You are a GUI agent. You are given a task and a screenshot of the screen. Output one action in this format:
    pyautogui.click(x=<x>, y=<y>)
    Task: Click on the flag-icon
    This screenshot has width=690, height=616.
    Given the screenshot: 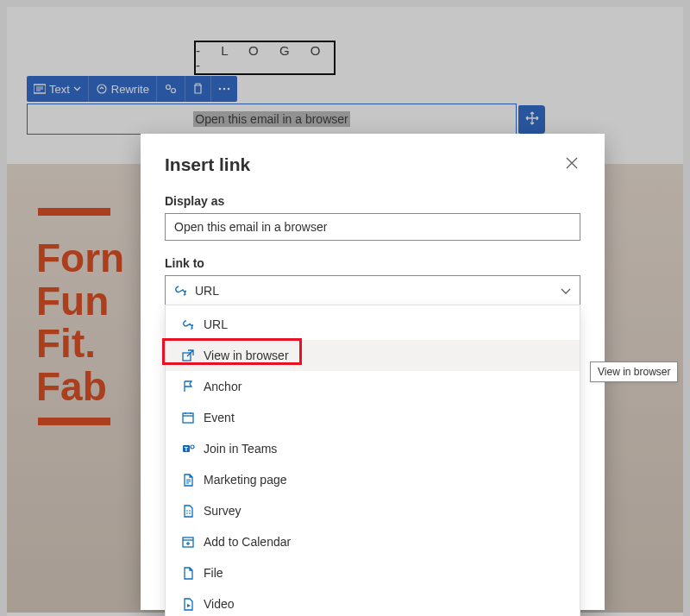 What is the action you would take?
    pyautogui.click(x=188, y=387)
    